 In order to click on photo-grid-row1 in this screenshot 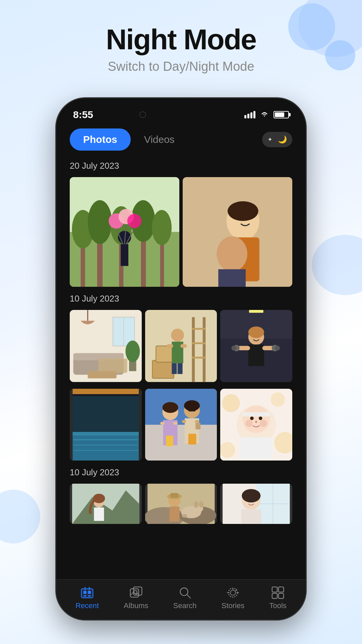, I will do `click(181, 232)`.